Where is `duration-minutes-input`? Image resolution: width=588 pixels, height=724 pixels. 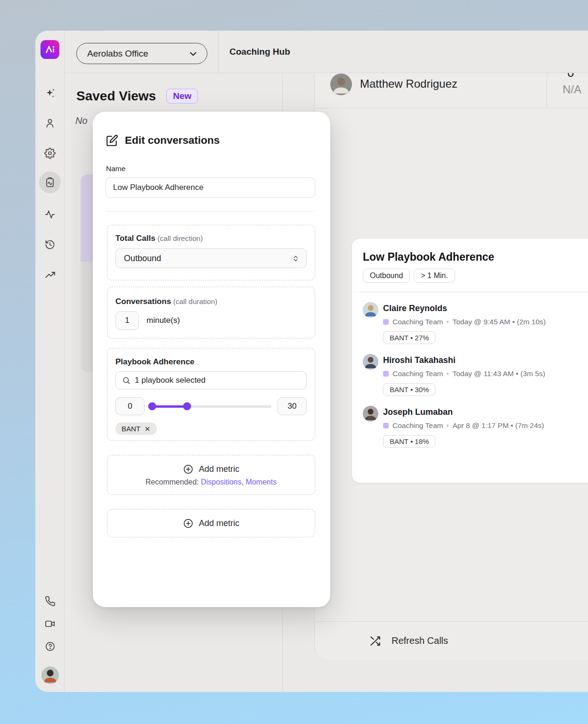
duration-minutes-input is located at coordinates (127, 321).